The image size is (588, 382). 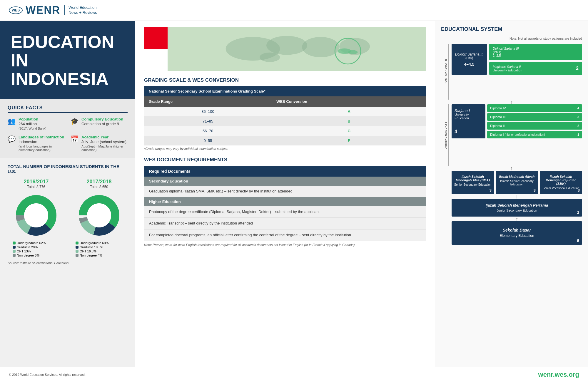 I want to click on elementary-box: Sekolah Dasar Elementary Education 6, so click(x=517, y=233).